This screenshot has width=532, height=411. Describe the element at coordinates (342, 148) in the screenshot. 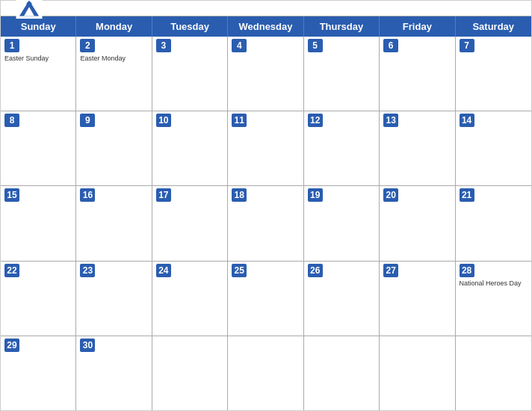

I see `calendar-cell: 12` at that location.